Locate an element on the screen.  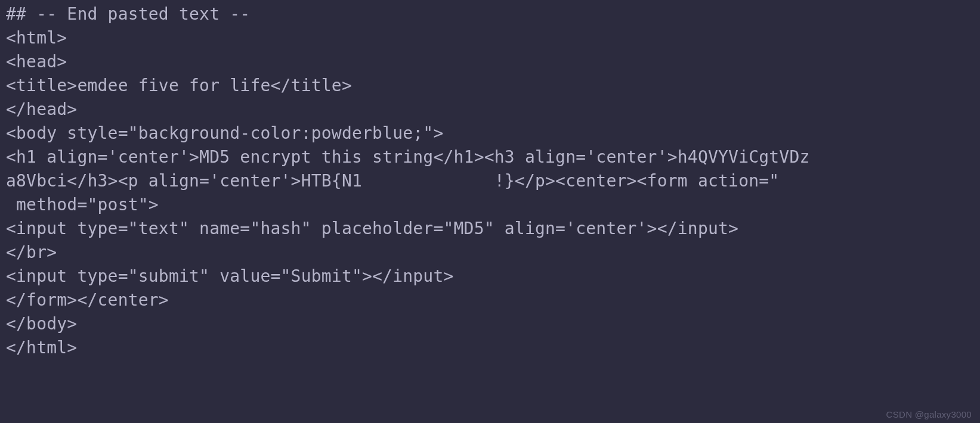
code-line: <head> is located at coordinates (36, 62).